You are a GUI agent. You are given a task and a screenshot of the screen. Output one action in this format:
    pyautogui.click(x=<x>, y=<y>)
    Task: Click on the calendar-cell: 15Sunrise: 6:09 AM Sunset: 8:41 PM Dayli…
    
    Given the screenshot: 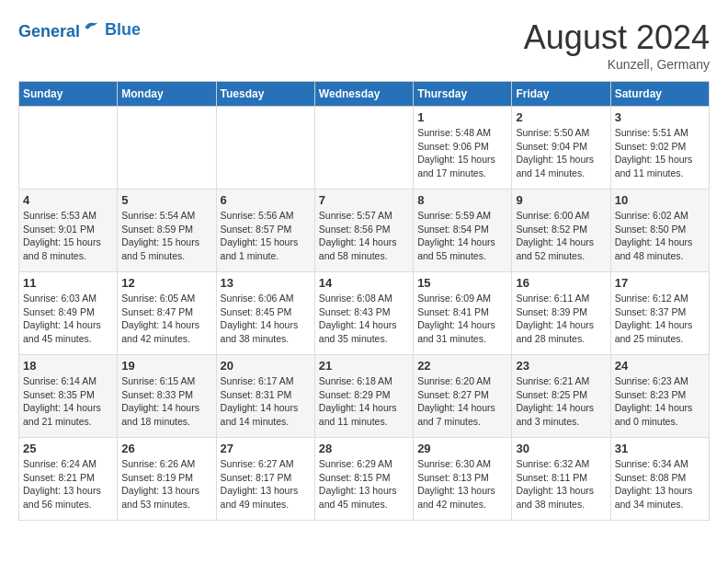 What is the action you would take?
    pyautogui.click(x=463, y=314)
    